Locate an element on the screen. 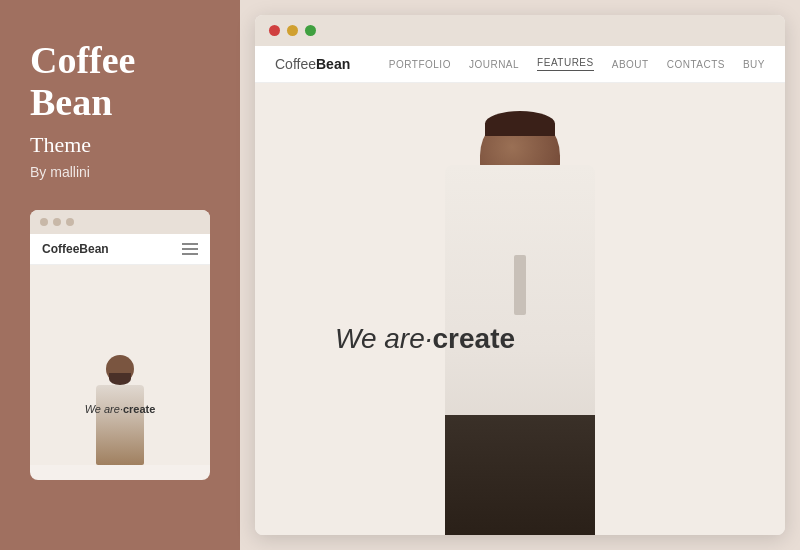 The width and height of the screenshot is (800, 550). browser-logo: CoffeeBean is located at coordinates (312, 64).